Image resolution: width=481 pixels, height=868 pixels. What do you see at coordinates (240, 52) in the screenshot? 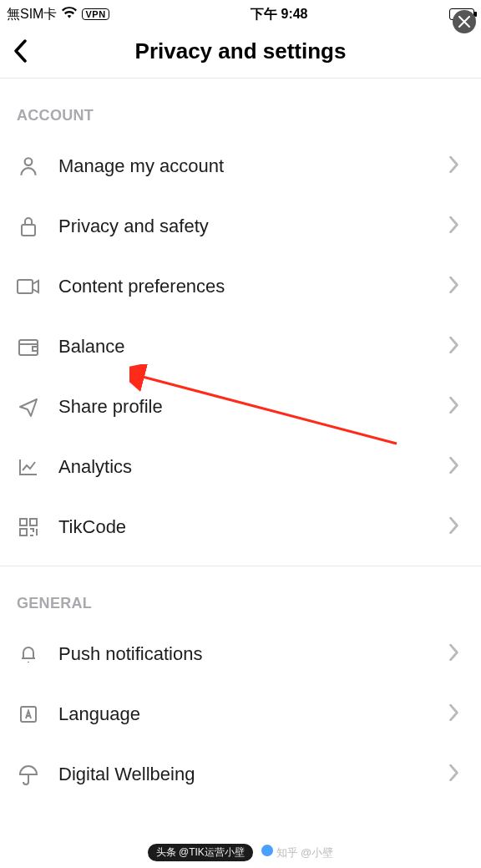
I see `page-title: Privacy and settings` at bounding box center [240, 52].